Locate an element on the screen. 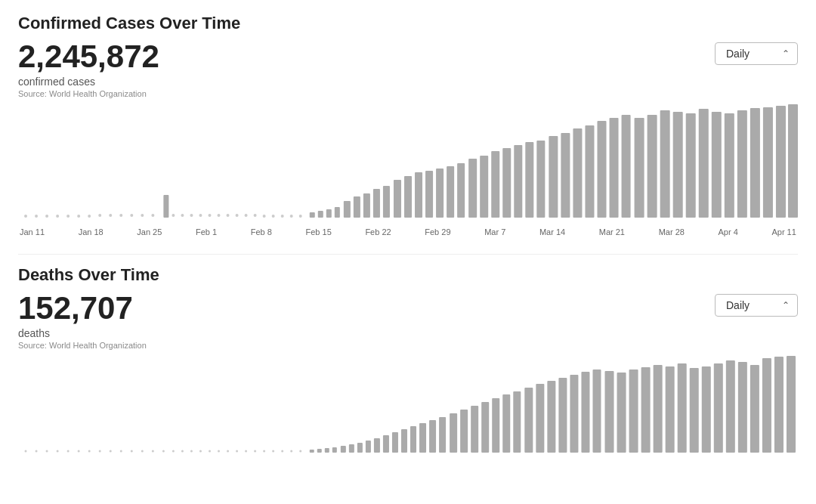  confirmed-dropdown: Daily ⌃ is located at coordinates (756, 54).